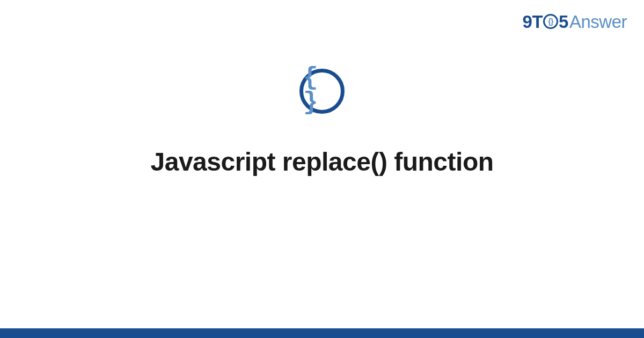 This screenshot has height=338, width=644. What do you see at coordinates (322, 90) in the screenshot?
I see `code-braces-icon: { }` at bounding box center [322, 90].